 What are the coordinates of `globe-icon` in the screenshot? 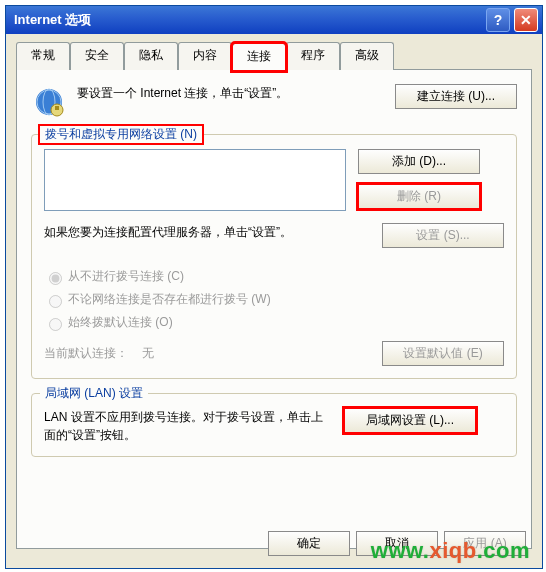 It's located at (49, 102).